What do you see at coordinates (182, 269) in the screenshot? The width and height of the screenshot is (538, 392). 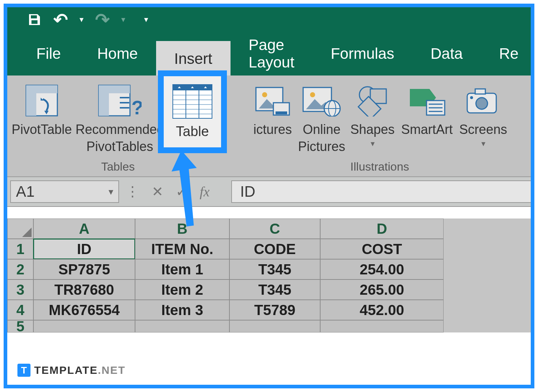 I see `cell-B2: Item 1` at bounding box center [182, 269].